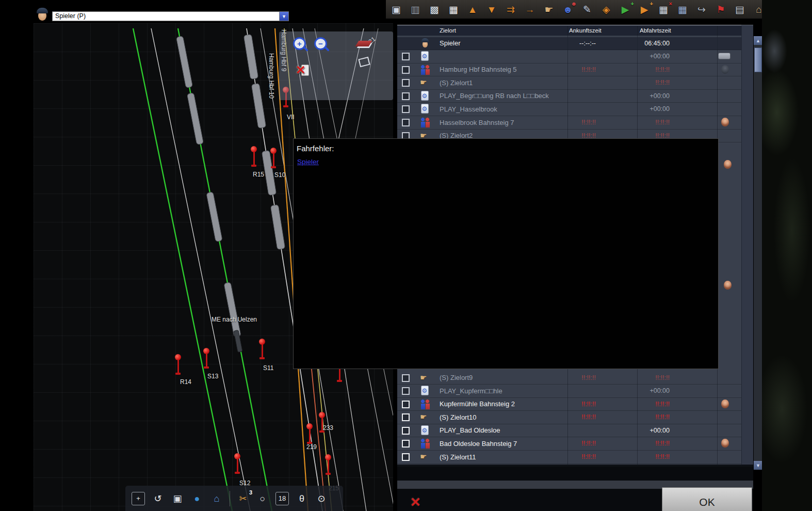  What do you see at coordinates (570, 378) in the screenshot?
I see `timetable-row: (S) Zielort9 !!:!!:!! !!:!!:!!` at bounding box center [570, 378].